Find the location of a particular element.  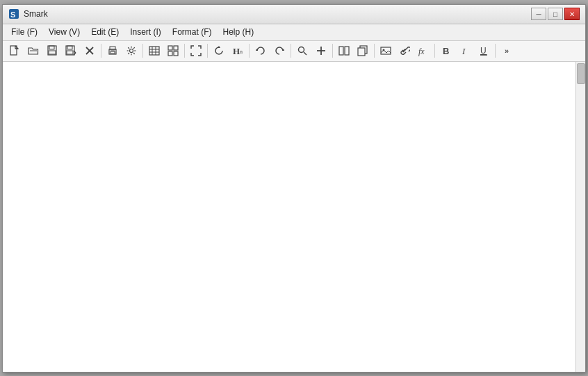

menu-help: Help (H) is located at coordinates (238, 32).